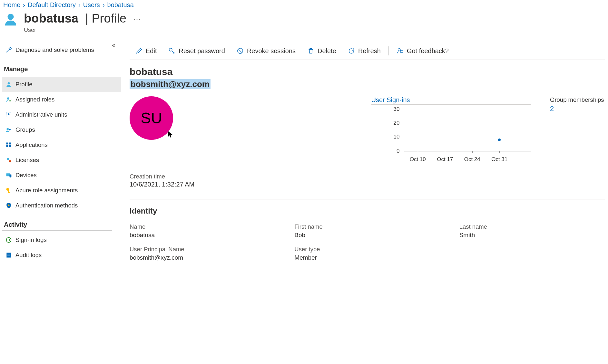 The height and width of the screenshot is (364, 608). Describe the element at coordinates (137, 19) in the screenshot. I see `more-actions-button: ⋯` at that location.